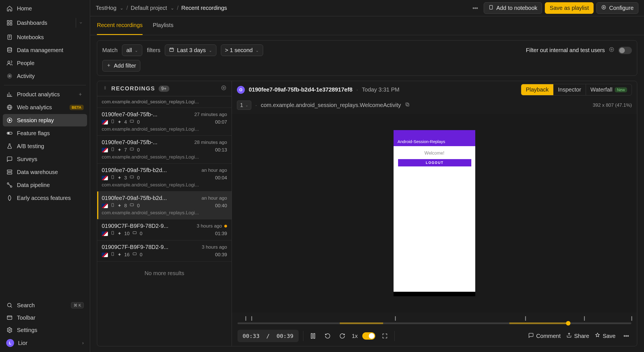 This screenshot has height=352, width=644. I want to click on nav-label: Toolbar, so click(50, 318).